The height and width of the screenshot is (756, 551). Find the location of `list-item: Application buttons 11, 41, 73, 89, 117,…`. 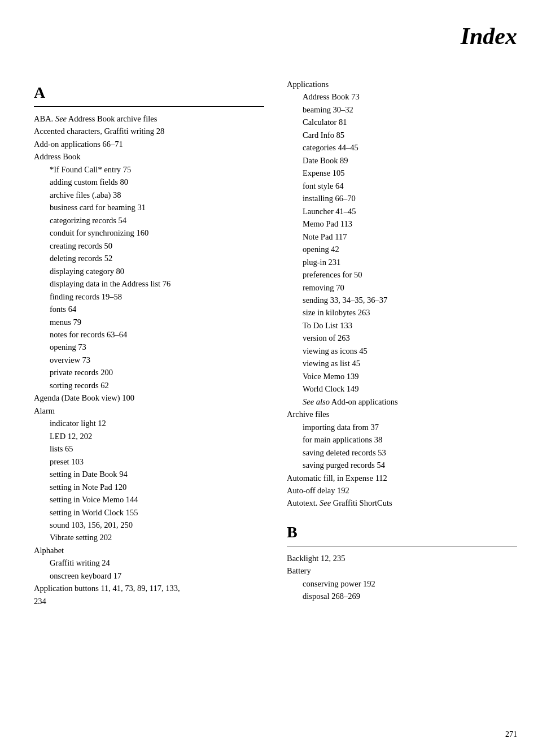

list-item: Application buttons 11, 41, 73, 89, 117,… is located at coordinates (149, 594).